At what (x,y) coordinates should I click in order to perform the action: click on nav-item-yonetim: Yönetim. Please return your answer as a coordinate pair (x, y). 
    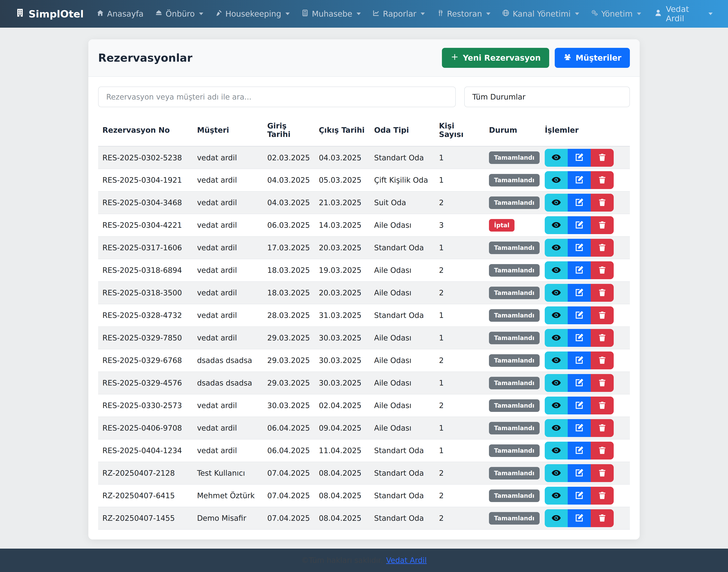
    Looking at the image, I should click on (616, 14).